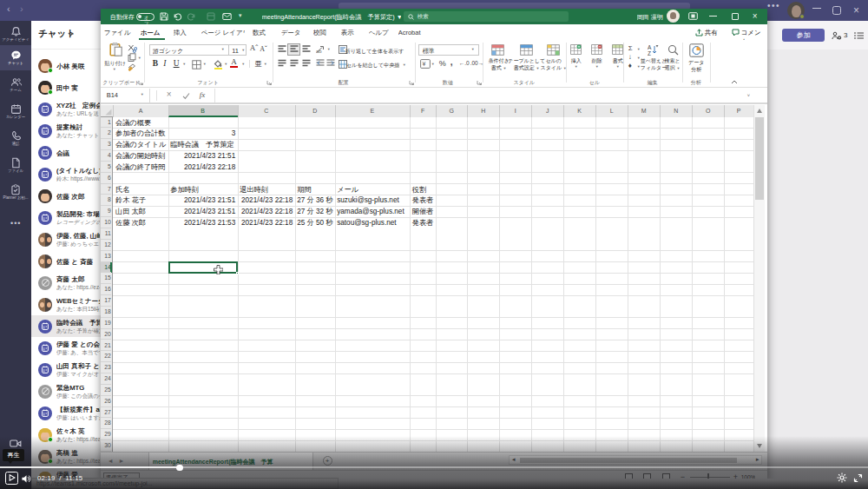 The width and height of the screenshot is (868, 489). I want to click on svg-text: ab, so click(319, 51).